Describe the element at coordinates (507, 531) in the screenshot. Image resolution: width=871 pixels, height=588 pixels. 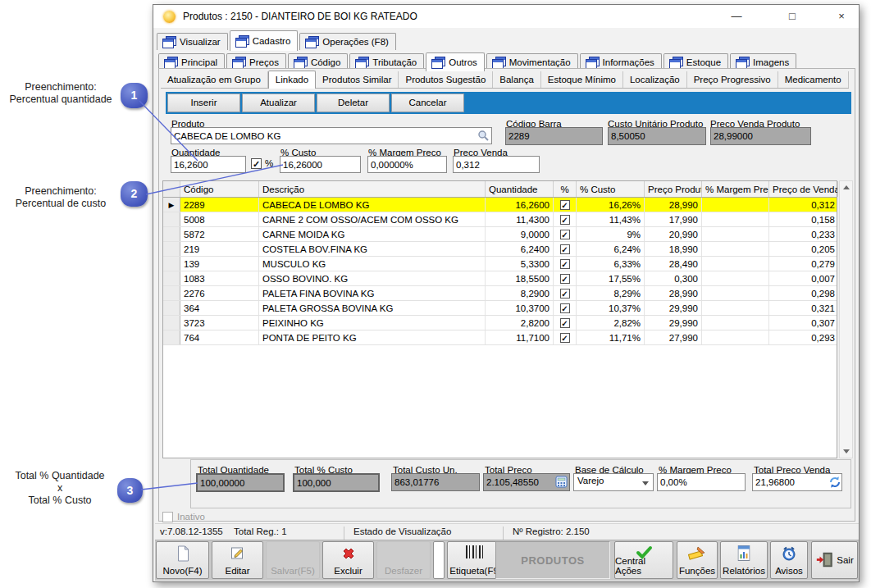
I see `status-bar: v:7.08.12-1355 Total Reg.: 1 Estado de V…` at that location.